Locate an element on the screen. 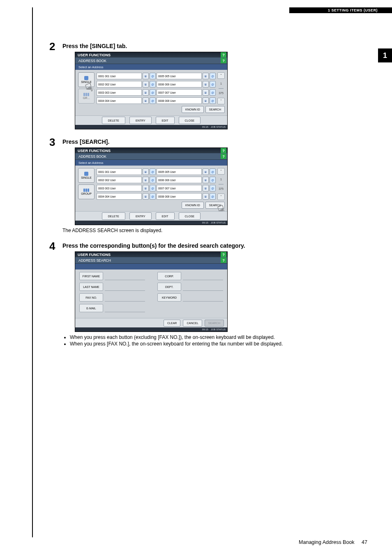 This screenshot has width=392, height=555. window-title: USER FUNCTIONS is located at coordinates (94, 255).